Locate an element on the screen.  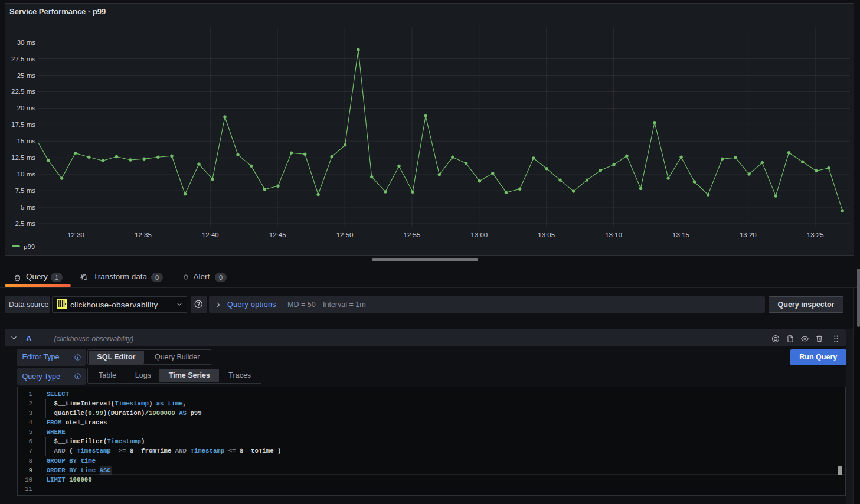
svg-text: 22.5 ms is located at coordinates (24, 91).